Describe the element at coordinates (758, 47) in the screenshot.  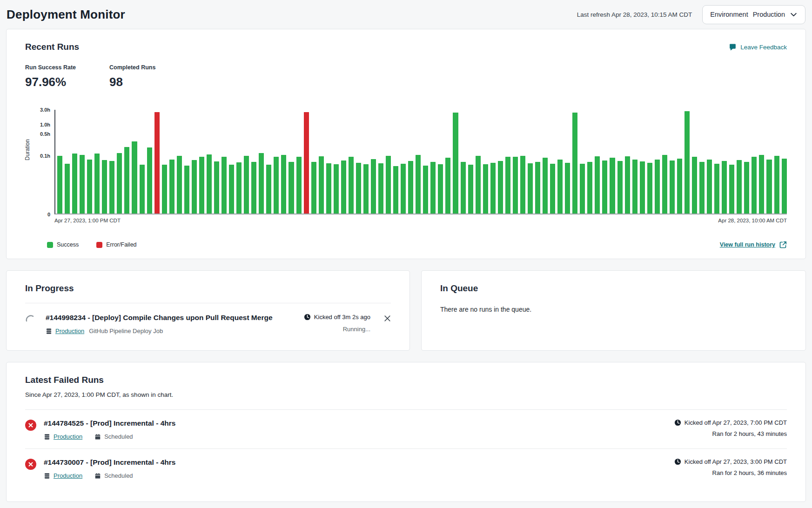
I see `leave-feedback-link: Leave Feedback` at that location.